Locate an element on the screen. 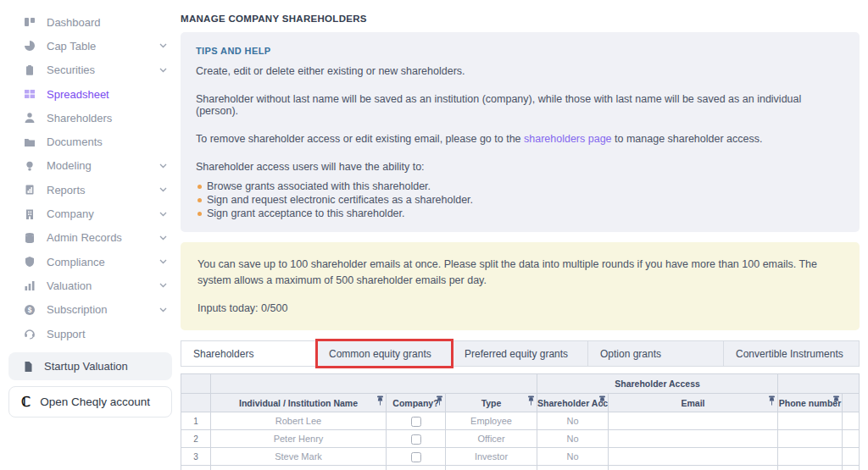  sidebar-item-company: Company is located at coordinates (90, 213).